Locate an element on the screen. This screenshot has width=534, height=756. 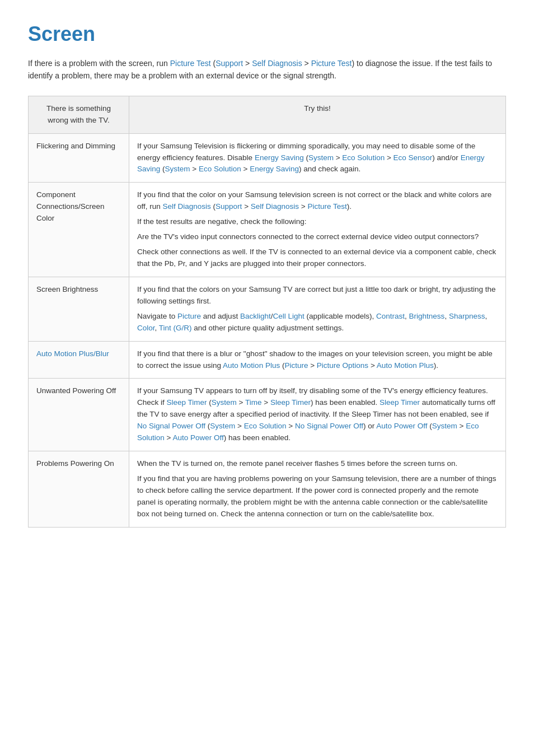
try-paragraph-5-0: When the TV is turned on, the remote pan… is located at coordinates (317, 464).